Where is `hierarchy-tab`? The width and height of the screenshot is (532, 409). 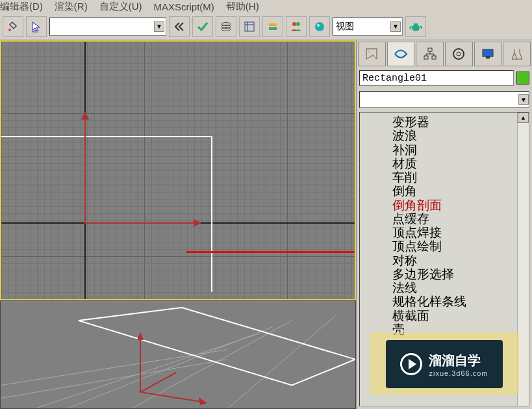
hierarchy-tab is located at coordinates (430, 54).